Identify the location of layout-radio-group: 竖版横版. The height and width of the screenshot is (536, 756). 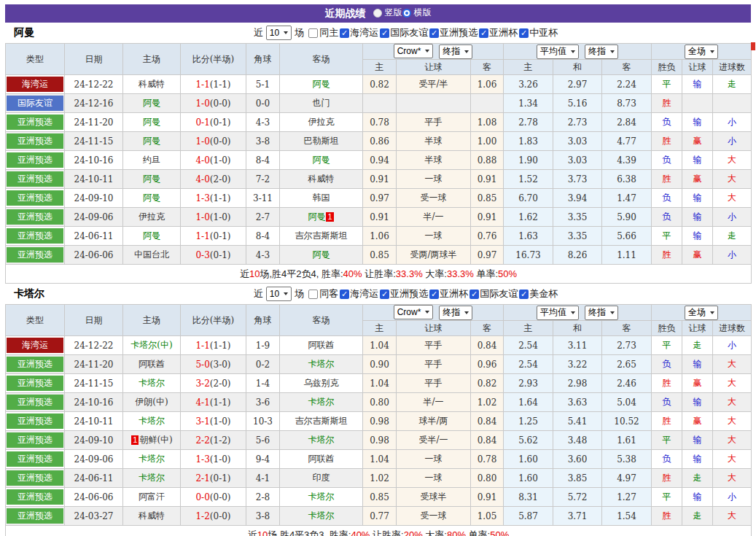
(402, 13).